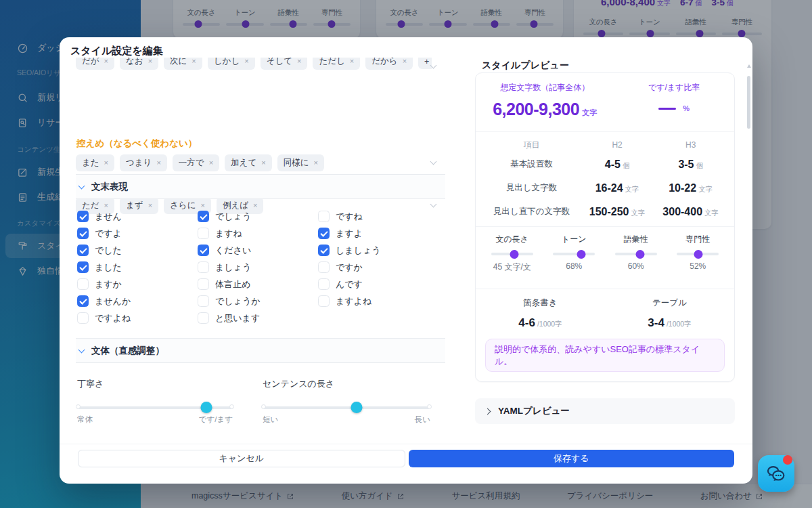  Describe the element at coordinates (605, 253) in the screenshot. I see `preview-sliders: 文の長さ45 文字/文トーン68%語彙性60%専門性52%` at that location.